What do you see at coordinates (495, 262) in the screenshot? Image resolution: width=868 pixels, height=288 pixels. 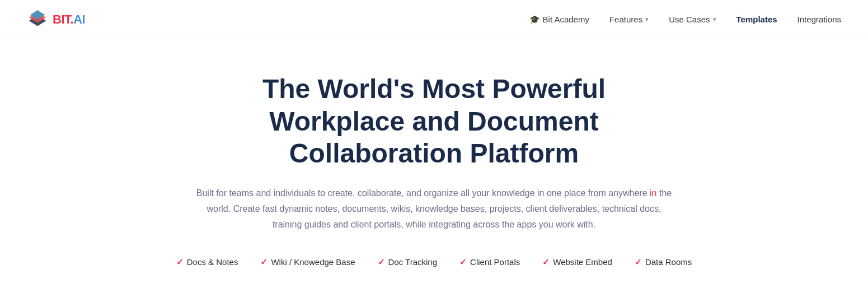 I see `feature-client-portals-label: Client Portals` at bounding box center [495, 262].